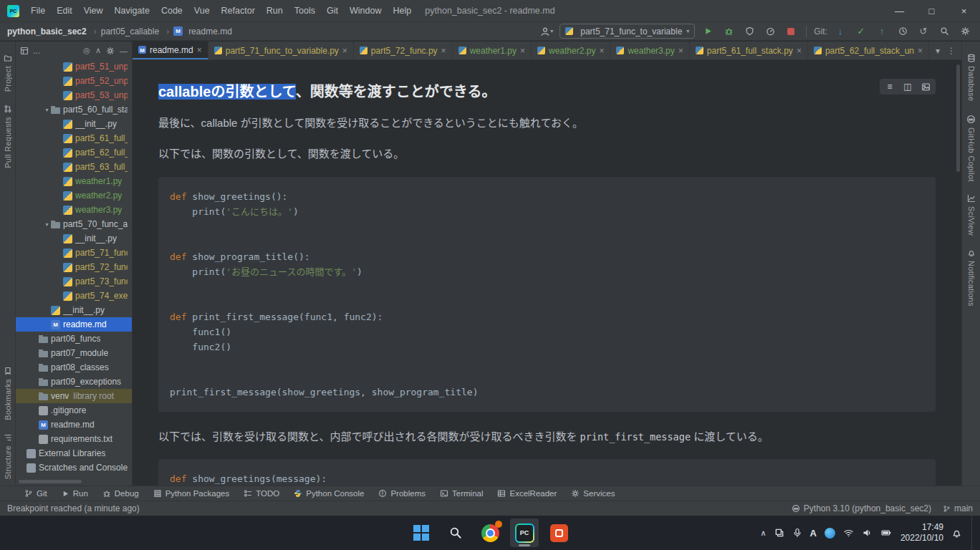 This screenshot has height=550, width=980. I want to click on breadcrumb-item: python_basic_sec2 ›, so click(54, 32).